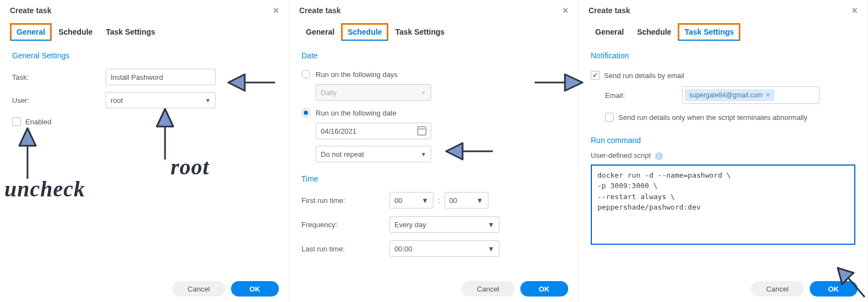 The width and height of the screenshot is (868, 302). Describe the element at coordinates (723, 117) in the screenshot. I see `row-abnormal: Send run details only when the script te…` at that location.